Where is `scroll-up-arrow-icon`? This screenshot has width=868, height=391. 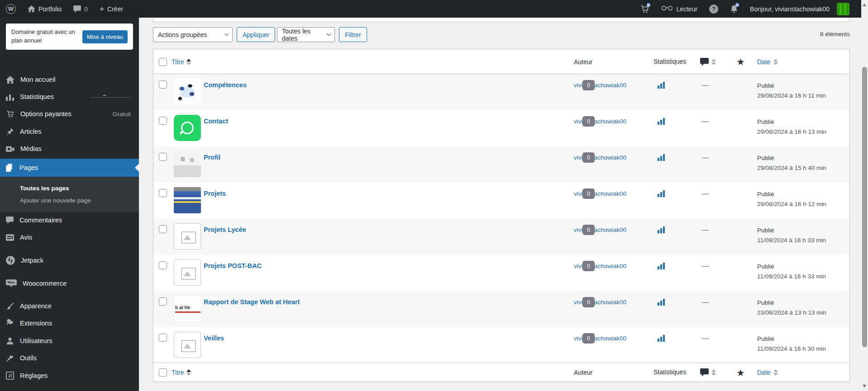
scroll-up-arrow-icon is located at coordinates (864, 5).